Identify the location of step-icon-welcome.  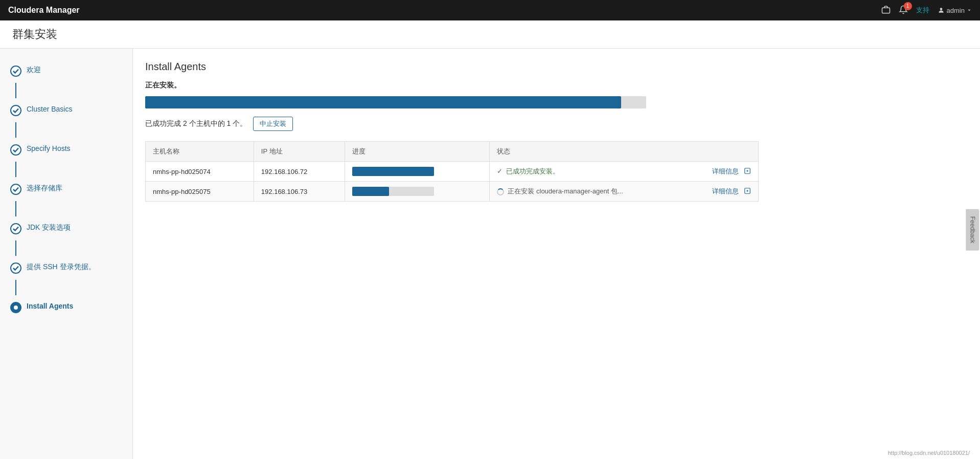
(16, 71).